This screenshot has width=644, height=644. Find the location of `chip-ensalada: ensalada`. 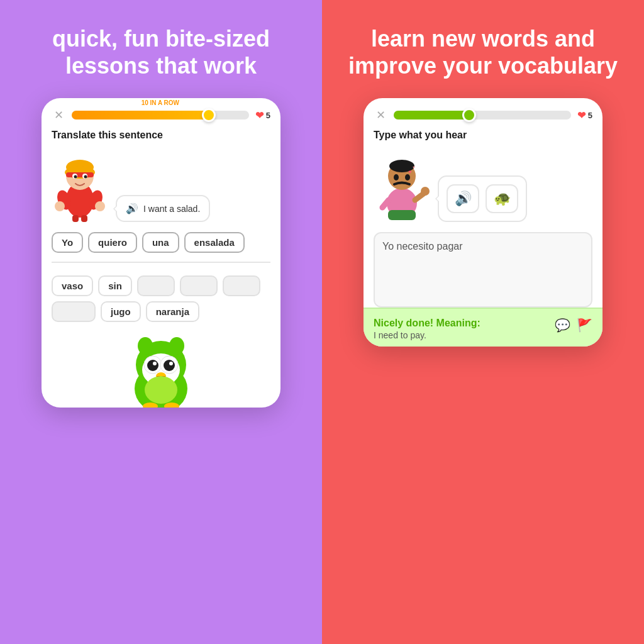

chip-ensalada: ensalada is located at coordinates (214, 243).